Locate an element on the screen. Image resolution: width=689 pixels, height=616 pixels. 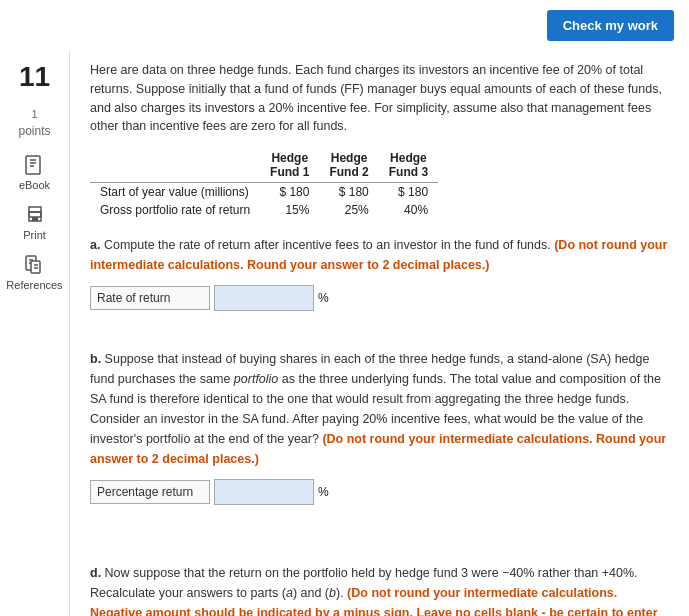
part-b-label: b. is located at coordinates (96, 359).